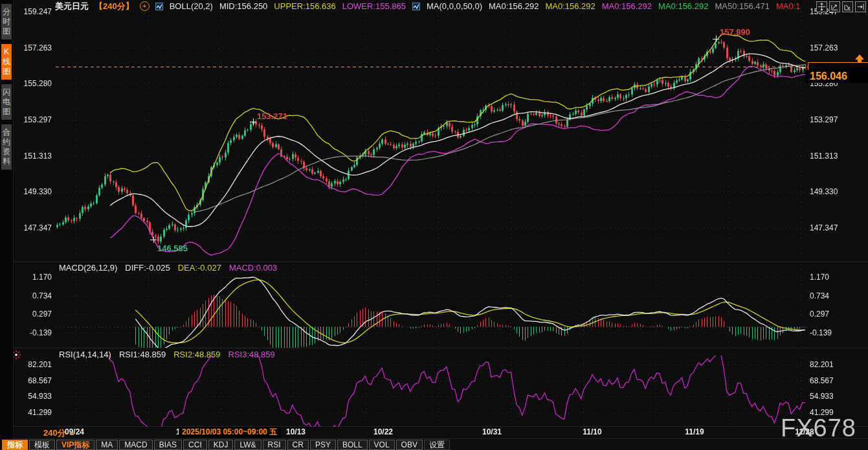  What do you see at coordinates (272, 117) in the screenshot?
I see `price-extreme-annotation: 153.271` at bounding box center [272, 117].